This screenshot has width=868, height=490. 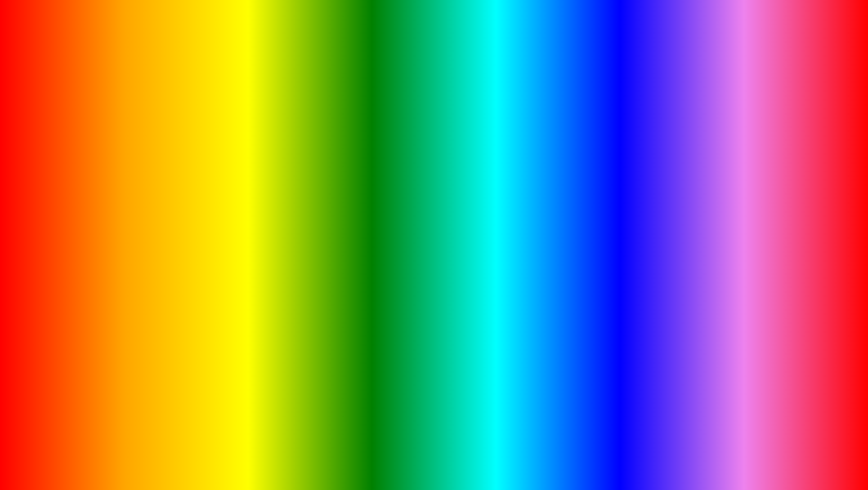 I want to click on af-menu-credits: Credits, so click(x=176, y=252).